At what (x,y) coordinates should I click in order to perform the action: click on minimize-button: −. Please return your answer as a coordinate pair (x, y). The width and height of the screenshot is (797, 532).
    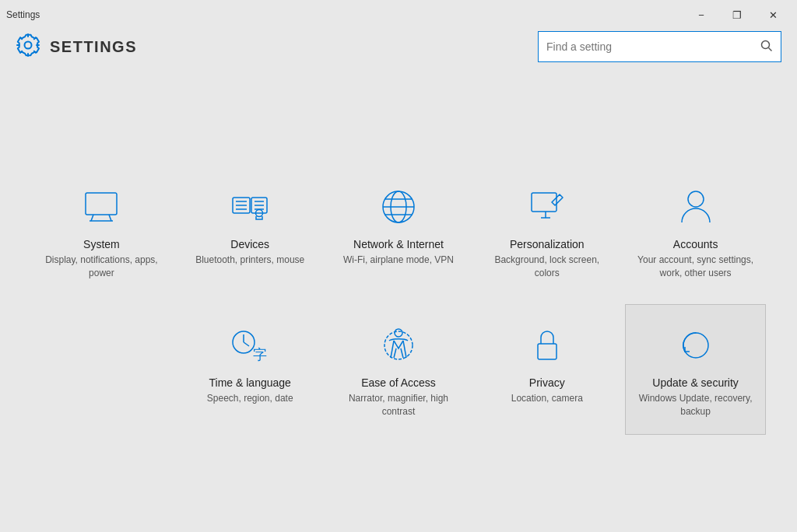
    Looking at the image, I should click on (701, 15).